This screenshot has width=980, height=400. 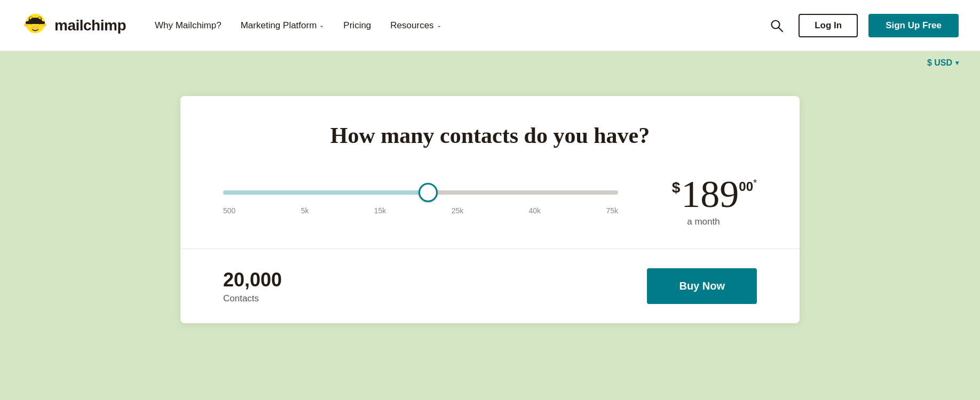 I want to click on price-display: $ 189 00 * a month, so click(x=704, y=201).